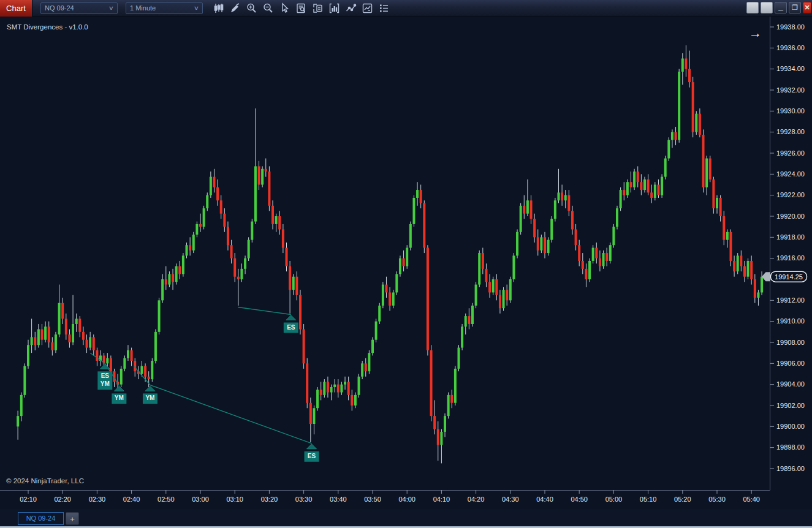 The width and height of the screenshot is (812, 528). I want to click on drawing-tools-button, so click(235, 9).